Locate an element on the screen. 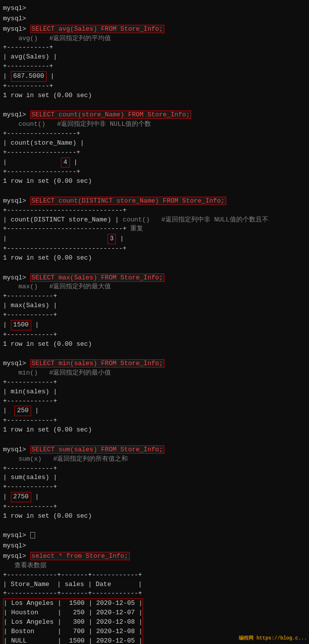 The height and width of the screenshot is (644, 309). avg-comment: avg() #返回指定列的平均值 is located at coordinates (57, 39).